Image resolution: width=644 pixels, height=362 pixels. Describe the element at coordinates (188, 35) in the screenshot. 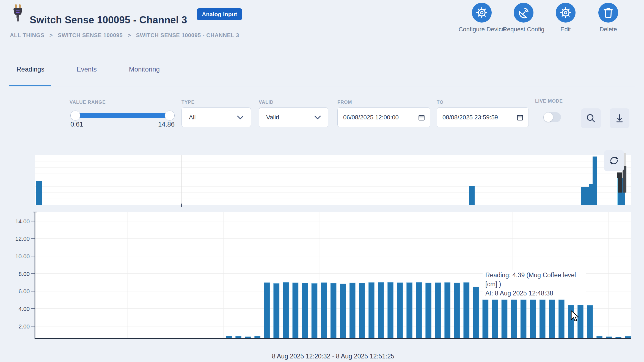

I see `breadcrumb-channel: SWITCH SENSE 100095 - CHANNEL 3` at that location.